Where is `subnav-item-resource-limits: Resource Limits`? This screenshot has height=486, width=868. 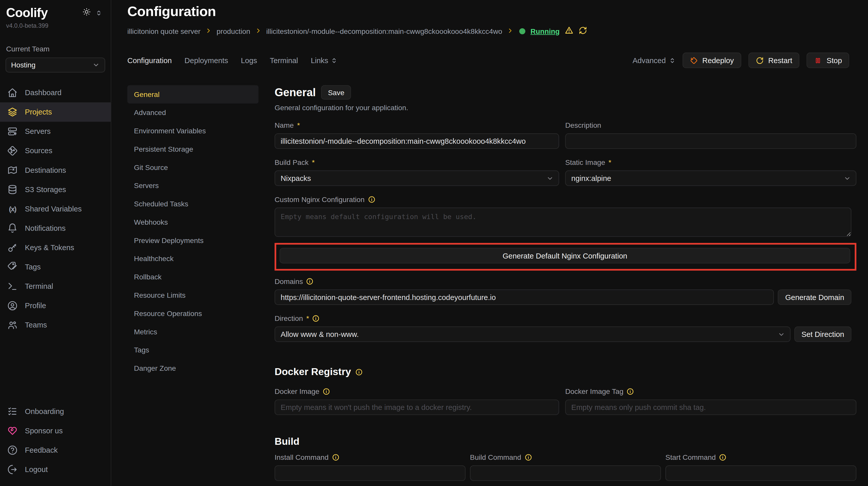
subnav-item-resource-limits: Resource Limits is located at coordinates (193, 295).